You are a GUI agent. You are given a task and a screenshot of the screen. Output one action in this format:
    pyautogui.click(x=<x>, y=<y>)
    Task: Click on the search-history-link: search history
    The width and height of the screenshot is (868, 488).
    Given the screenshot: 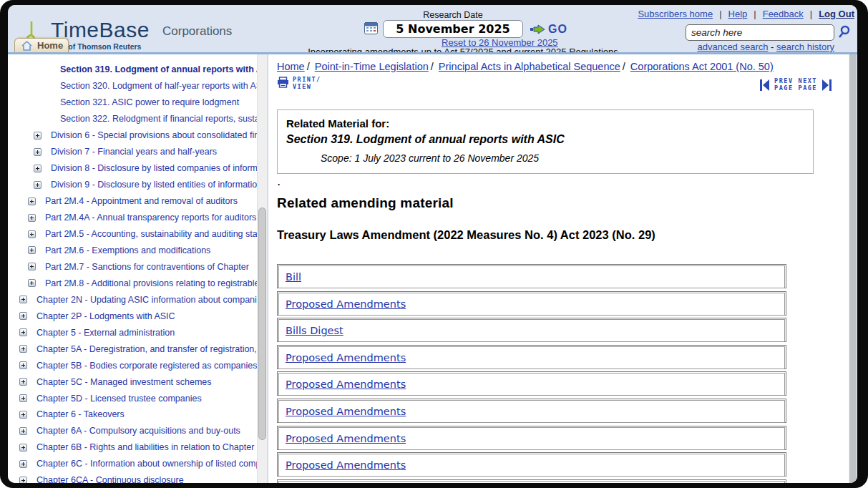 What is the action you would take?
    pyautogui.click(x=806, y=47)
    